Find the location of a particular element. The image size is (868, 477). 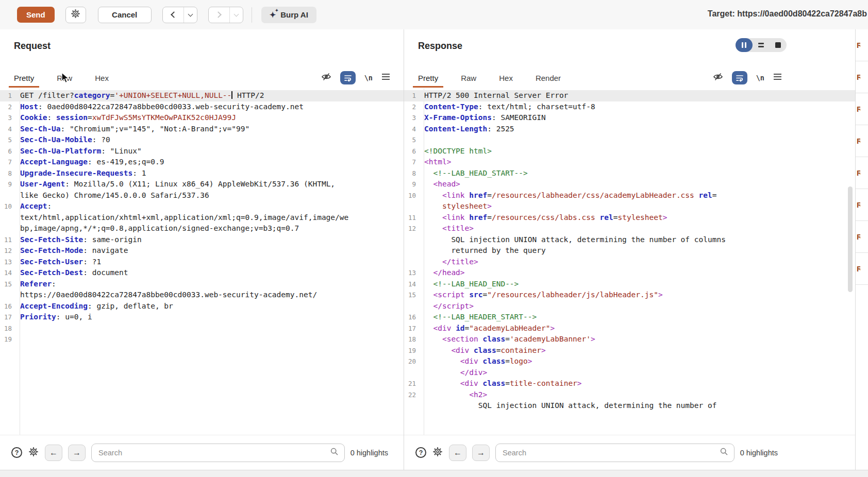

code-line: 6Sec-Ch-Ua-Platform: "Linux" is located at coordinates (202, 151).